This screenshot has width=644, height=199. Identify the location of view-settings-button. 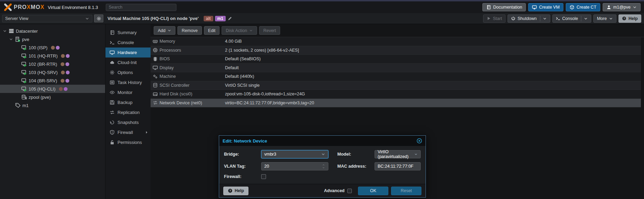
(99, 19).